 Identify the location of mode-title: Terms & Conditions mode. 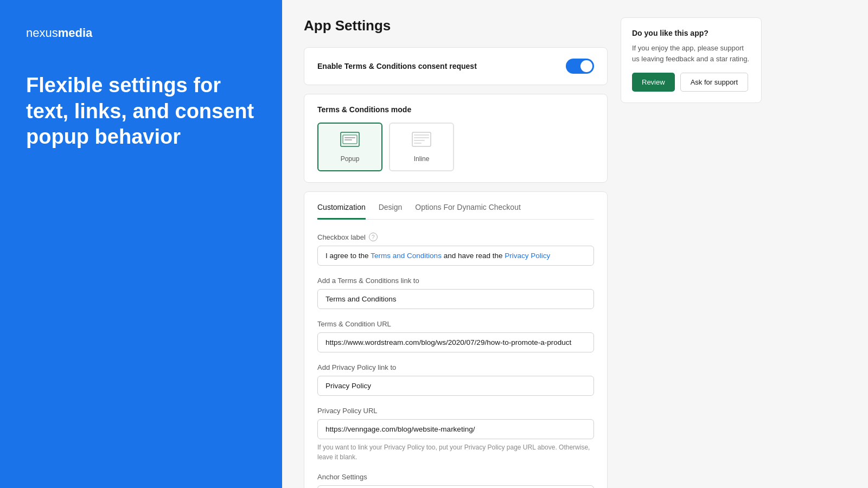
(456, 110).